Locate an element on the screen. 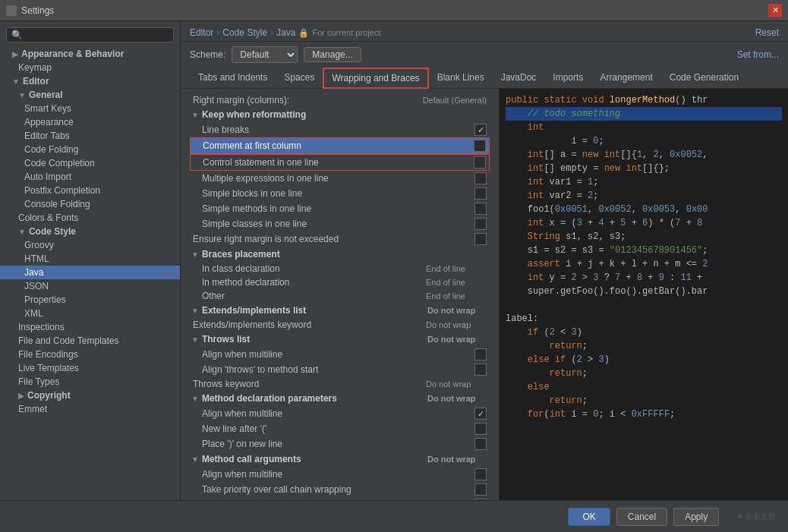 The height and width of the screenshot is (532, 788). sidebar-item-general: ▼ General is located at coordinates (90, 95).